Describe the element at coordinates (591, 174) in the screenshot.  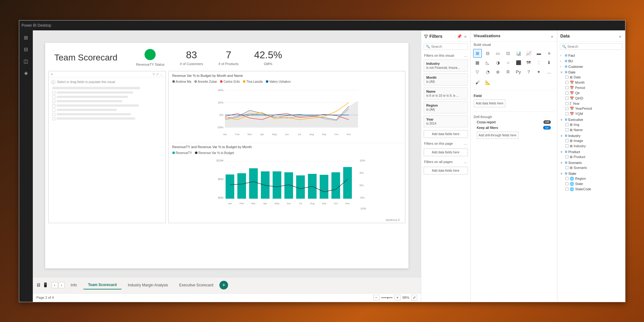
I see `tree-group-state-header: ∨ ⊞ State` at that location.